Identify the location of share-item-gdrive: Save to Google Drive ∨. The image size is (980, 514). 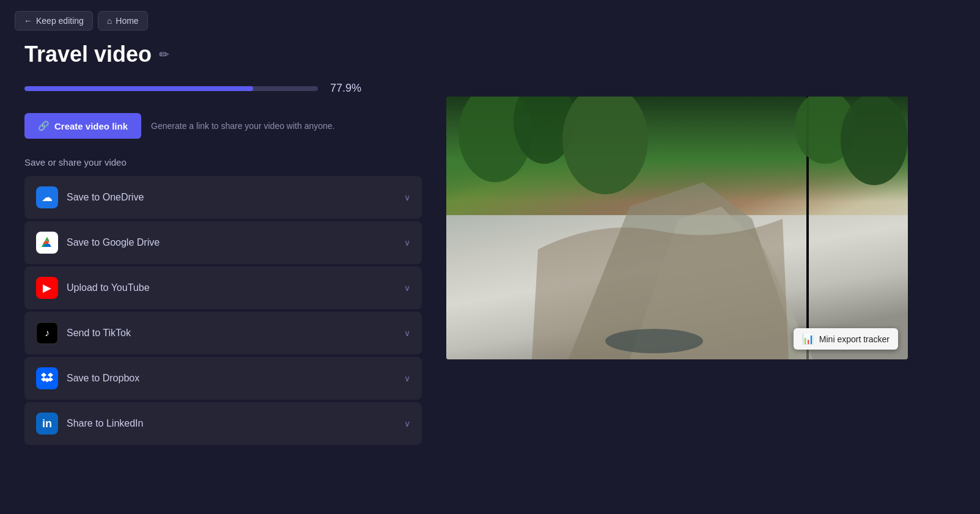
(223, 243).